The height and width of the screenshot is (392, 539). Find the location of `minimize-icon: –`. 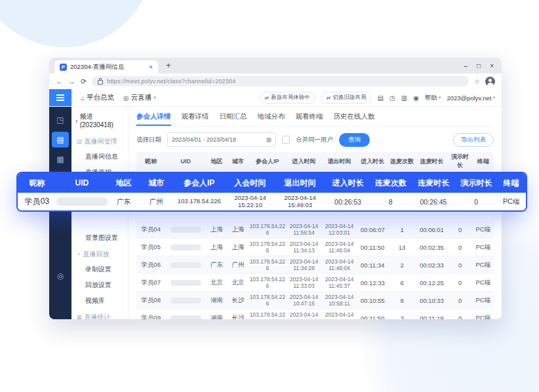

minimize-icon: – is located at coordinates (466, 66).